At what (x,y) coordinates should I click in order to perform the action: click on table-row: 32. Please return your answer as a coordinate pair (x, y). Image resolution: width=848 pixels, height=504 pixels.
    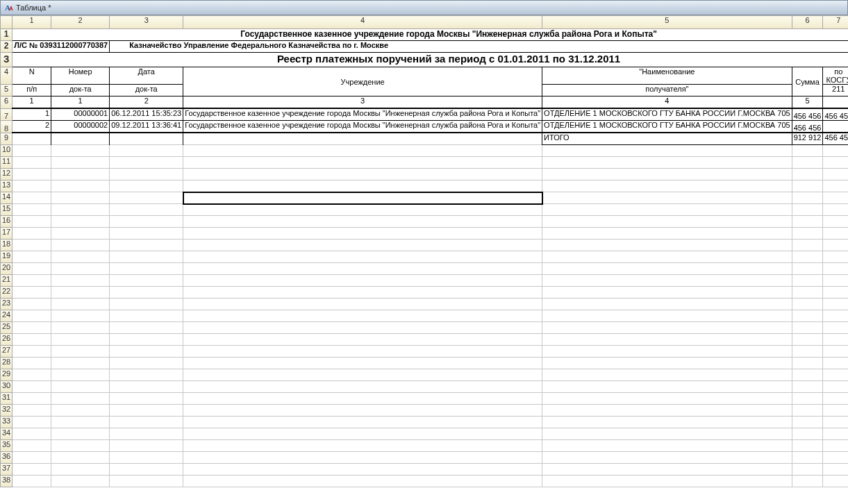
    Looking at the image, I should click on (425, 411).